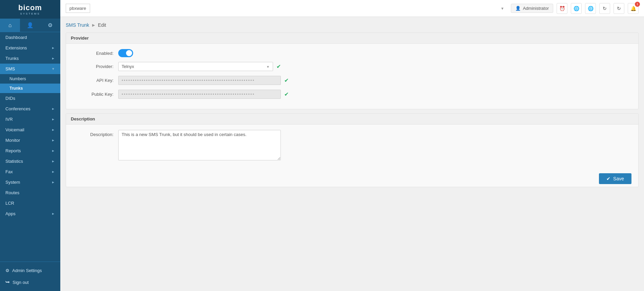 The image size is (644, 291). What do you see at coordinates (13, 182) in the screenshot?
I see `system-label: System` at bounding box center [13, 182].